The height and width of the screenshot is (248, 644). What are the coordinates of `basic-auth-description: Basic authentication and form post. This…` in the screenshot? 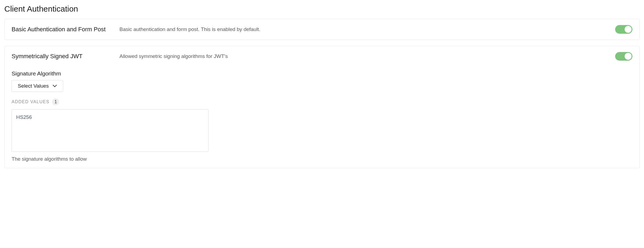 It's located at (362, 29).